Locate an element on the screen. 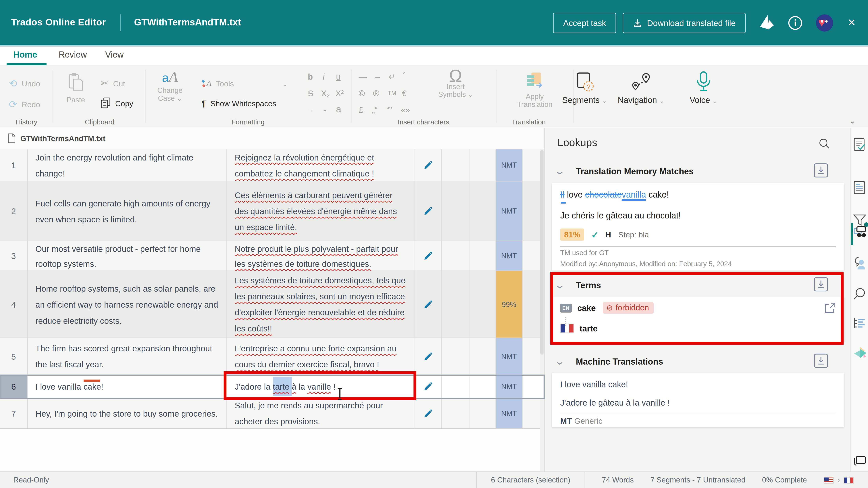 The image size is (868, 488). em-dash-button: — is located at coordinates (363, 77).